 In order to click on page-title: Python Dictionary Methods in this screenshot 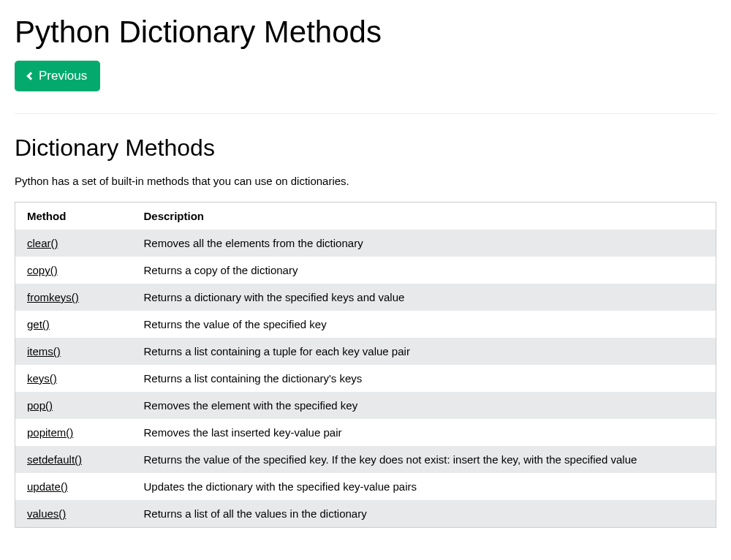, I will do `click(366, 32)`.